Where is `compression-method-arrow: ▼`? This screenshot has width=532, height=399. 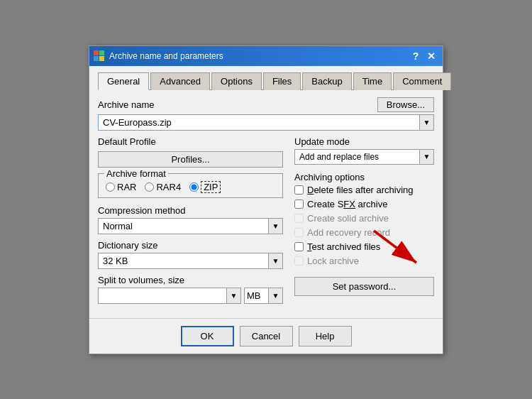
compression-method-arrow: ▼ is located at coordinates (275, 226).